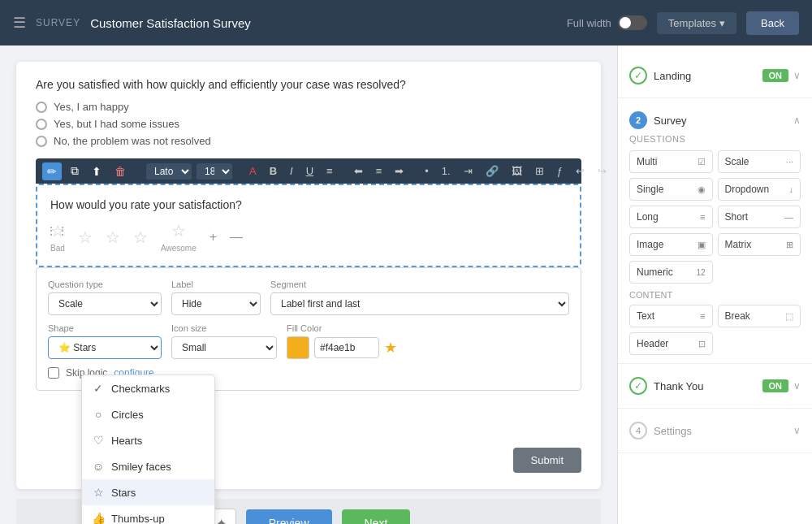 This screenshot has height=524, width=812. What do you see at coordinates (52, 171) in the screenshot?
I see `edit-icon-btn: ✏` at bounding box center [52, 171].